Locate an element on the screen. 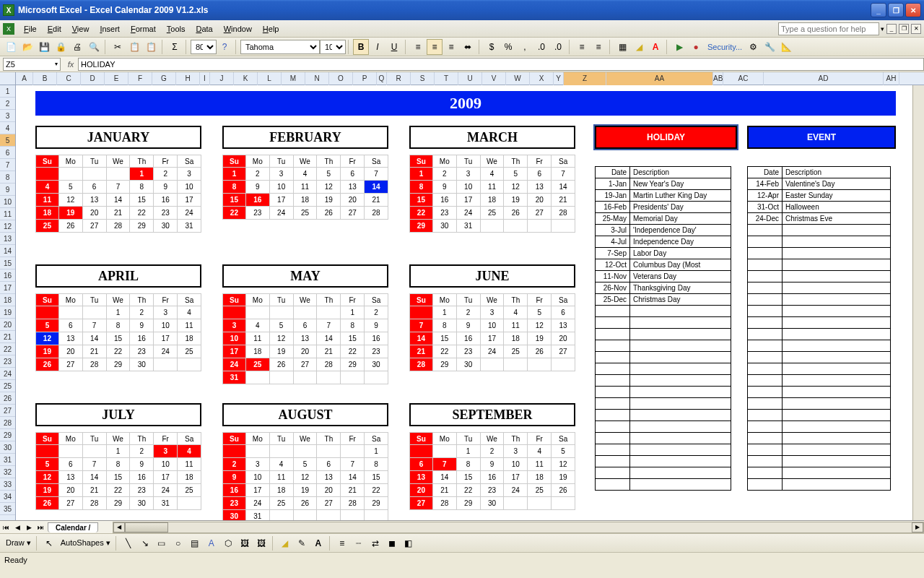 The width and height of the screenshot is (924, 578). row-header-28: 28 is located at coordinates (7, 423).